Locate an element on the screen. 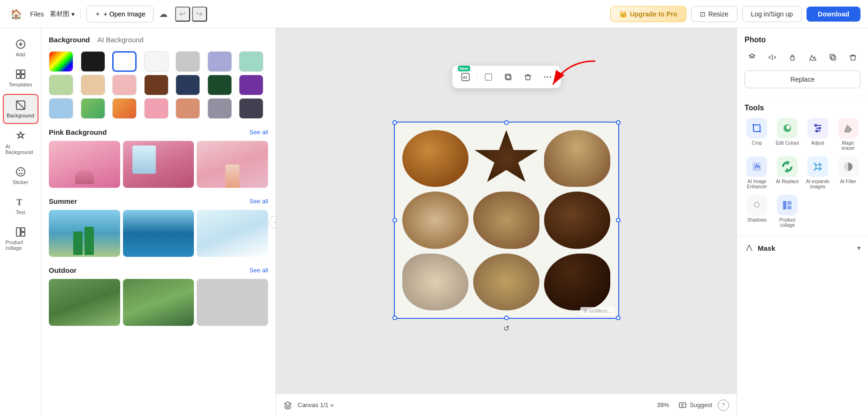  resize-button: ⊡ Resize is located at coordinates (714, 14).